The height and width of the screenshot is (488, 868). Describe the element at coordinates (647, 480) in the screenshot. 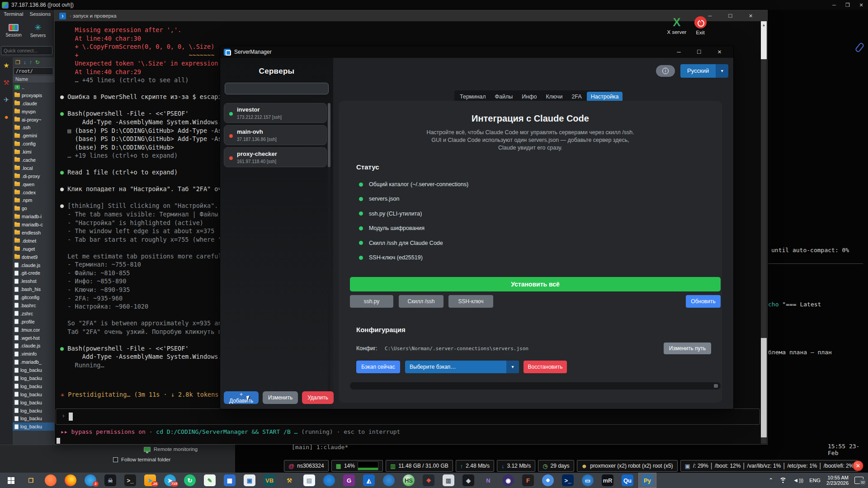

I see `taskbar-python-terminal: Py` at that location.